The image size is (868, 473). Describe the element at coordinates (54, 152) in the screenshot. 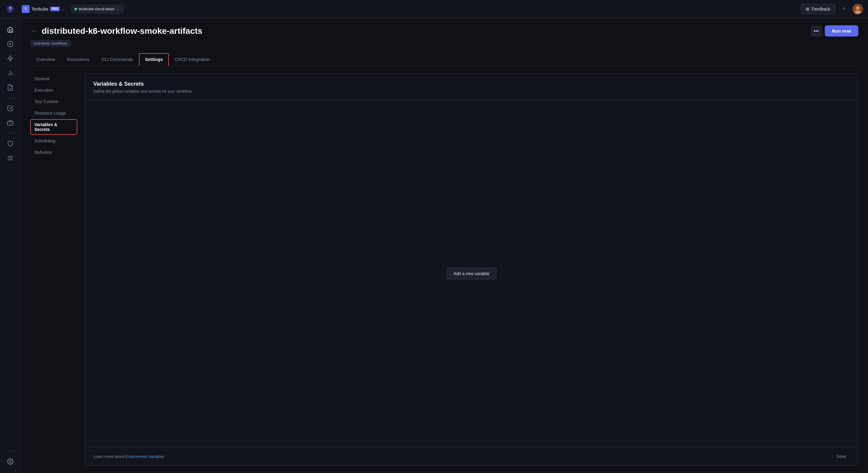

I see `settings-nav-definition: Definition` at that location.